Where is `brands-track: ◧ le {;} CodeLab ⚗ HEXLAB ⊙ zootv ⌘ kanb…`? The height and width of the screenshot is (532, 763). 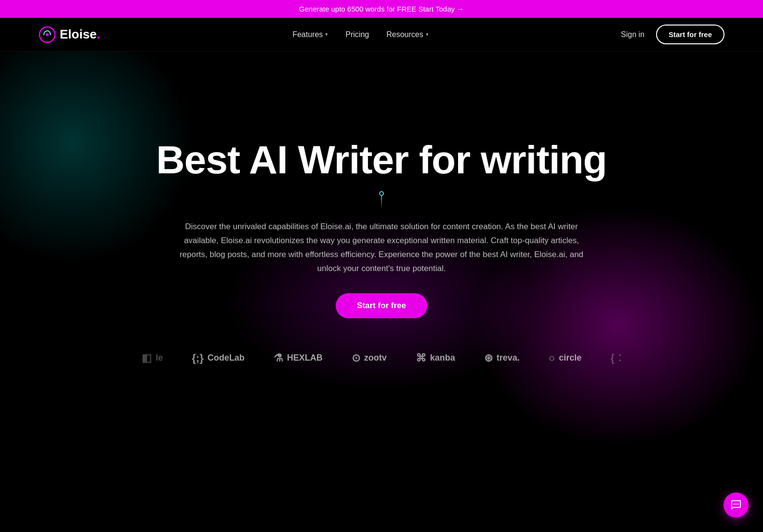
brands-track: ◧ le {;} CodeLab ⚗ HEXLAB ⊙ zootv ⌘ kanb… is located at coordinates (382, 358).